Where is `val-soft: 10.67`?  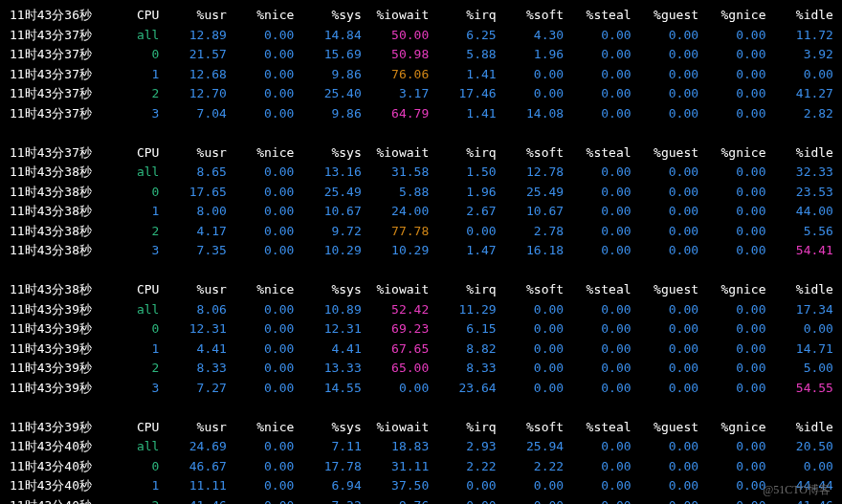
val-soft: 10.67 is located at coordinates (530, 210).